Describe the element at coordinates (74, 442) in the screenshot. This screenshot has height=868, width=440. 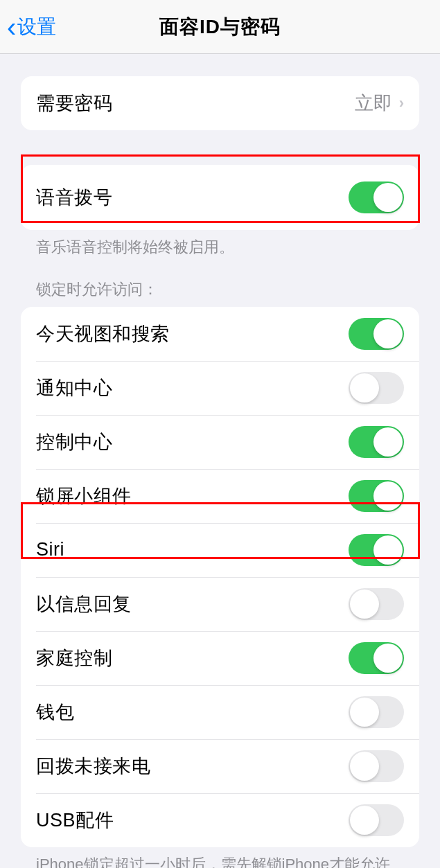
I see `cell-label: 控制中心` at that location.